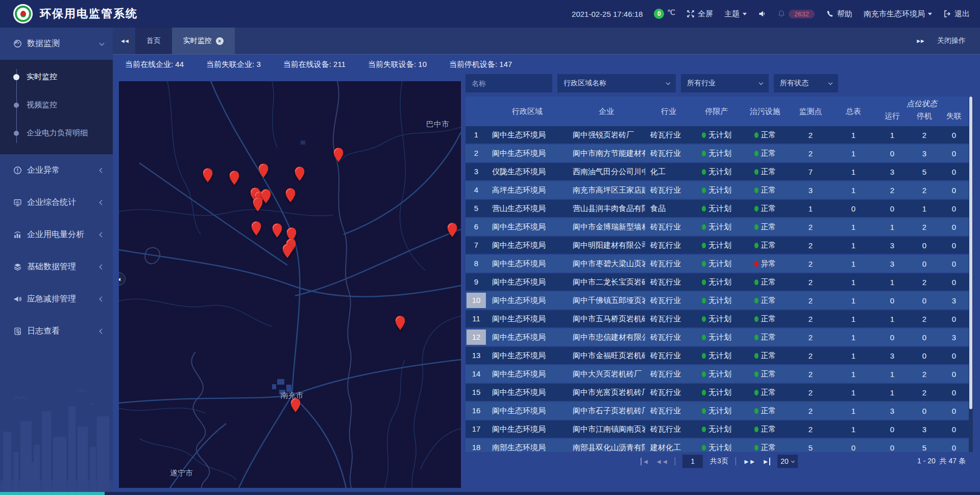 The height and width of the screenshot is (495, 980). Describe the element at coordinates (717, 246) in the screenshot. I see `table-row: 7 阆中生态环境局 阆中明阳建材有限公司 砖瓦行业 无计划 正常 2 1 3 0…` at that location.